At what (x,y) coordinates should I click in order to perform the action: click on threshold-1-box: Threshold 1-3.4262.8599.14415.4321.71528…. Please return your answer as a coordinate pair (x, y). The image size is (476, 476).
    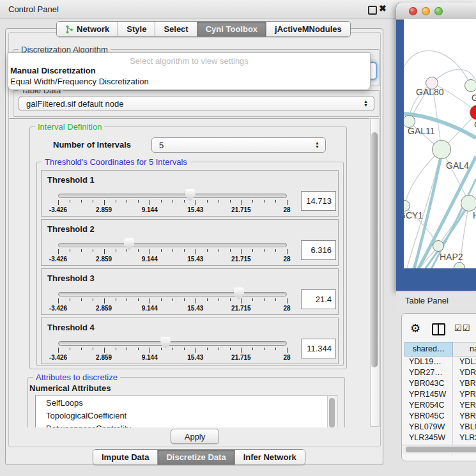
    Looking at the image, I should click on (190, 193).